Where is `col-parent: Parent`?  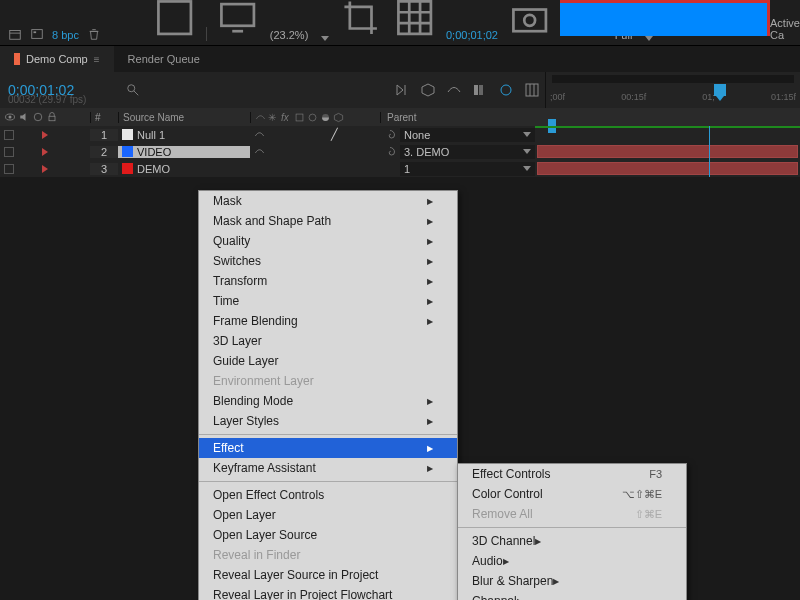
col-parent: Parent is located at coordinates (458, 118).